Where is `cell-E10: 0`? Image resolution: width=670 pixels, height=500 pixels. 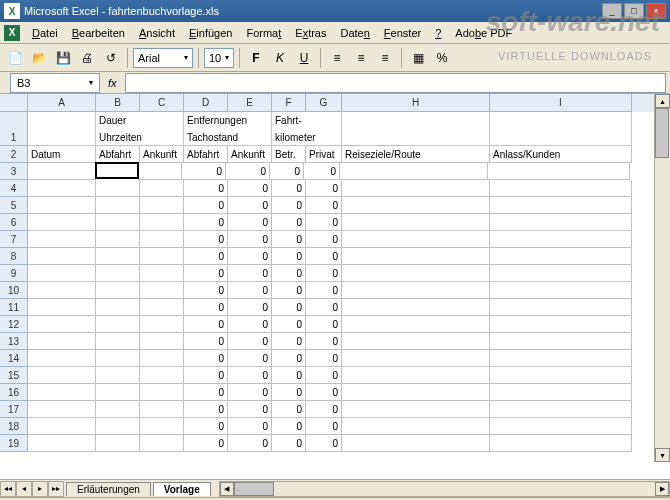
cell-E10: 0 is located at coordinates (250, 290).